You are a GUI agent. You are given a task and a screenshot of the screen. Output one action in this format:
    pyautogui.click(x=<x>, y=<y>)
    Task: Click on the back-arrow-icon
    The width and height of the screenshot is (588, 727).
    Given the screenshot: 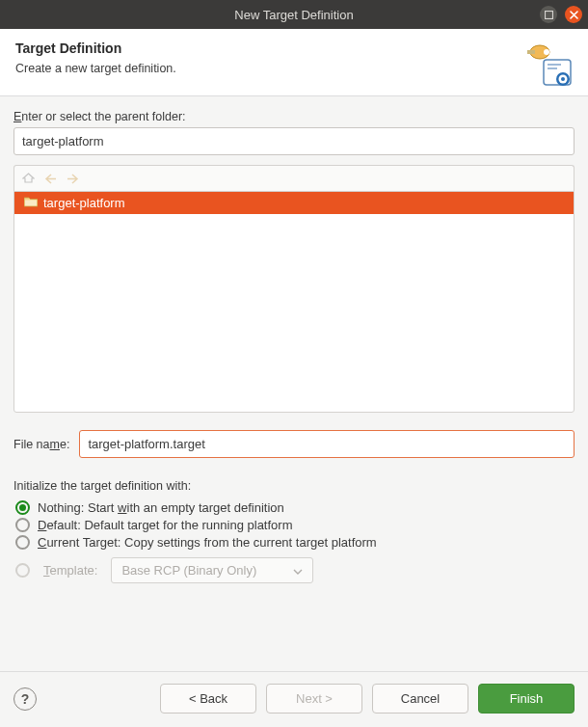 What is the action you would take?
    pyautogui.click(x=50, y=179)
    